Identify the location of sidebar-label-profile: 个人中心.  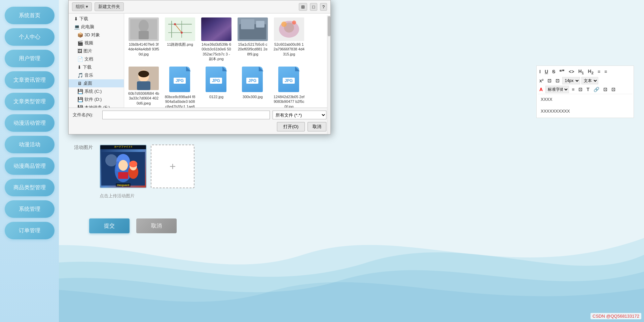
(30, 37).